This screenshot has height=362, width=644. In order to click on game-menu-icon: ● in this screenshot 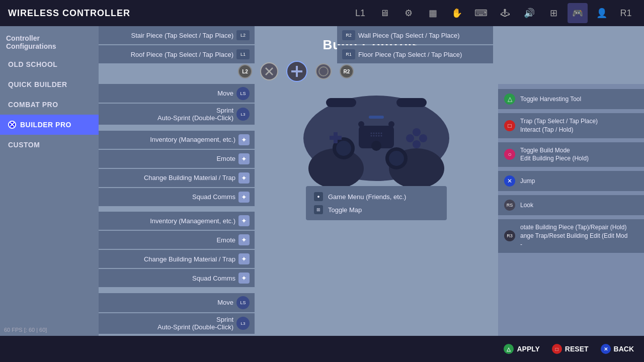, I will do `click(318, 197)`.